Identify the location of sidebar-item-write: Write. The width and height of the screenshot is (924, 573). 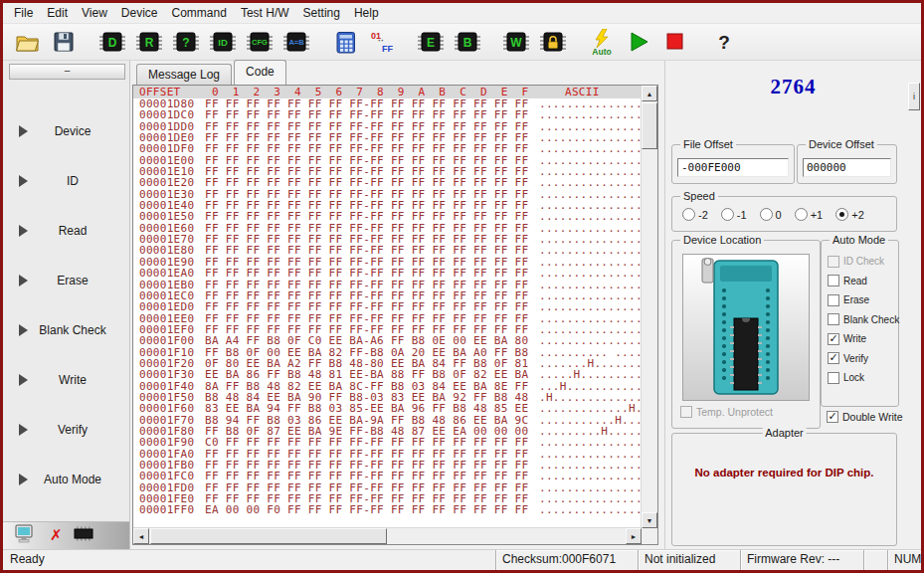
(66, 380).